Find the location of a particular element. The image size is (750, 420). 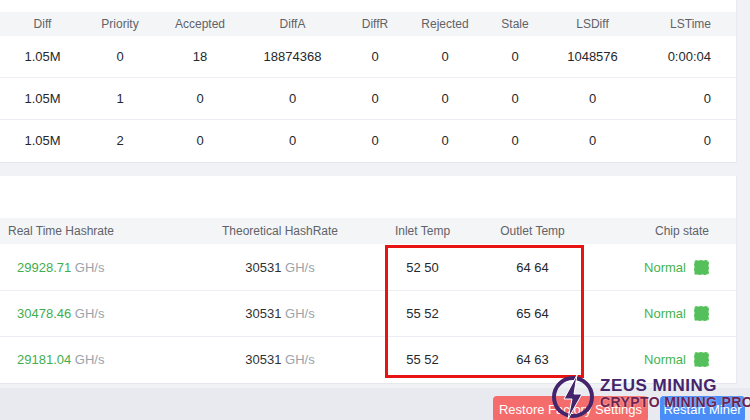

board-table-row: 29928.71 GH/s 30531 GH/s 52 50 64 64 Nor… is located at coordinates (368, 267).